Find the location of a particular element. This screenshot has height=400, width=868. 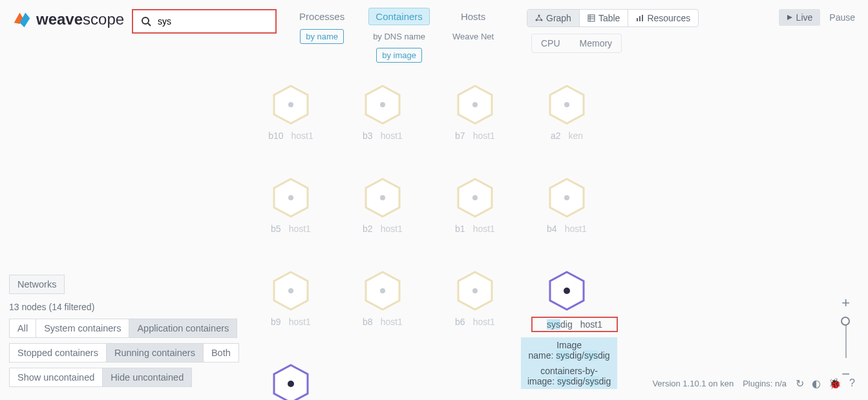

container-node: b1host1 is located at coordinates (475, 205).